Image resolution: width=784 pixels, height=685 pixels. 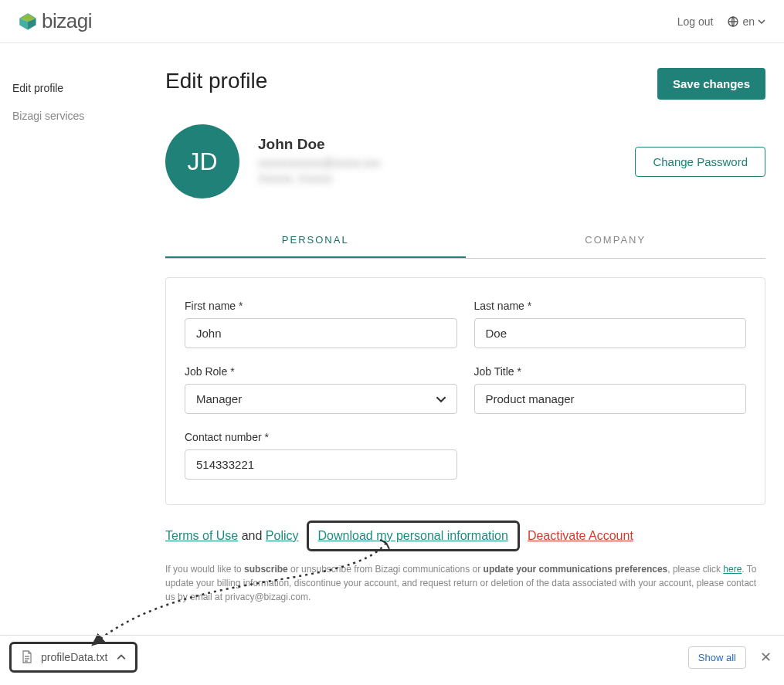 I want to click on chevron-down-icon, so click(x=762, y=22).